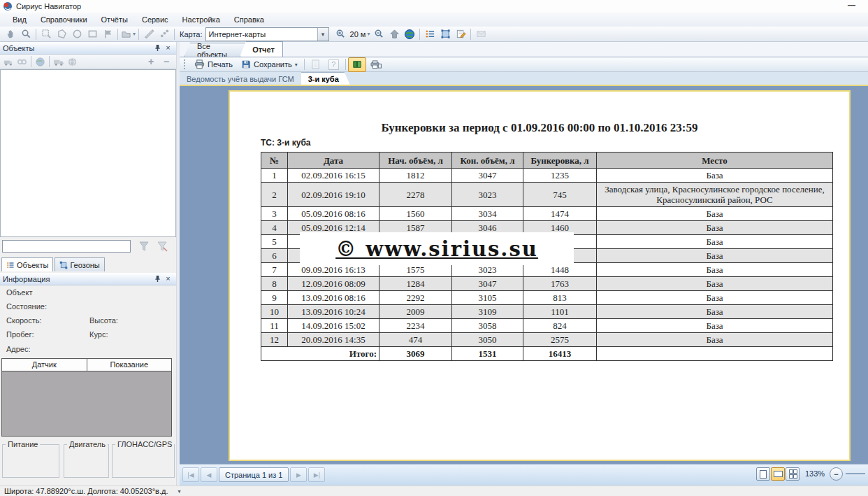  What do you see at coordinates (27, 306) in the screenshot?
I see `state-label: Состояние:` at bounding box center [27, 306].